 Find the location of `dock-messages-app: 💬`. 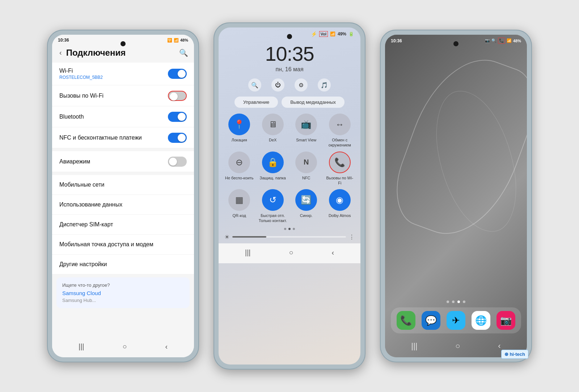

dock-messages-app: 💬 is located at coordinates (431, 320).